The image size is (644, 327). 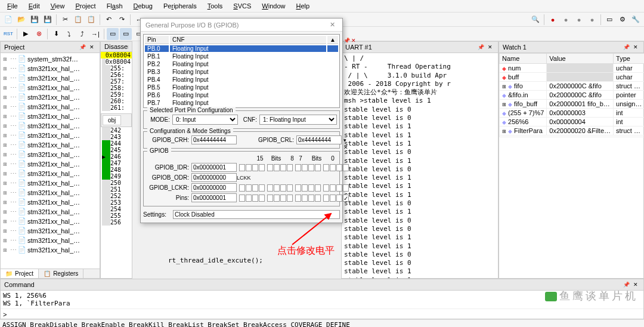 What do you see at coordinates (572, 104) in the screenshot?
I see `watch-row: ⊞ ◆ fifo_buff0x20000001 fifo_b…unsign…` at bounding box center [572, 104].